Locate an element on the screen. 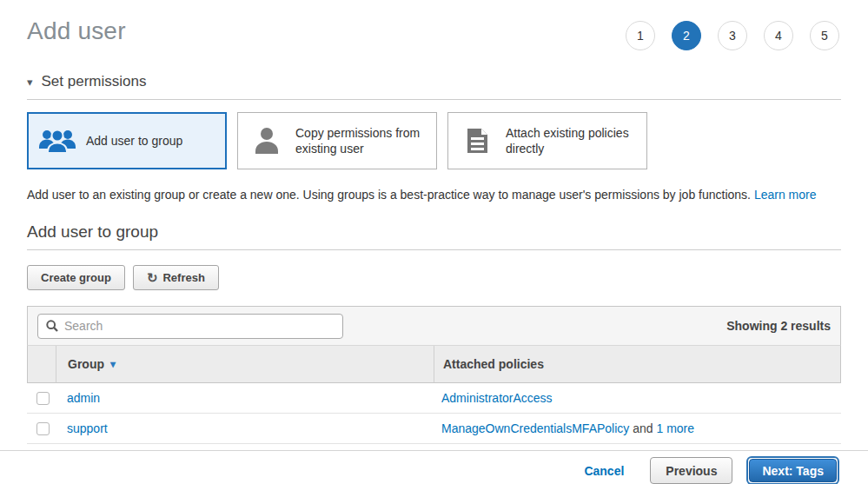 The image size is (868, 484). group-actions: Create group ↻ Refresh is located at coordinates (434, 278).